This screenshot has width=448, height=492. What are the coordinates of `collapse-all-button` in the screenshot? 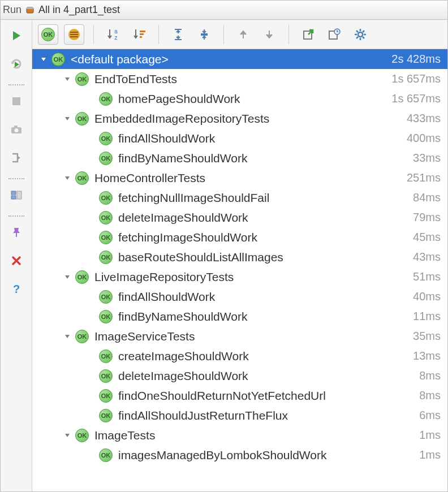 It's located at (204, 34).